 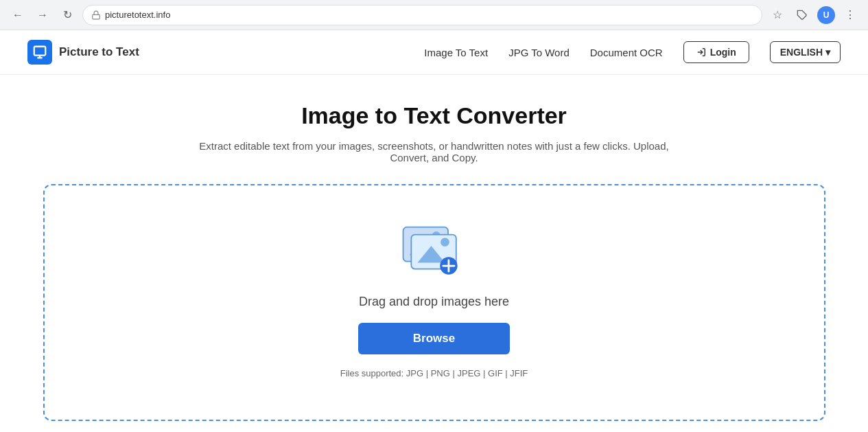 I want to click on brand-name: Picture to Text, so click(x=99, y=52).